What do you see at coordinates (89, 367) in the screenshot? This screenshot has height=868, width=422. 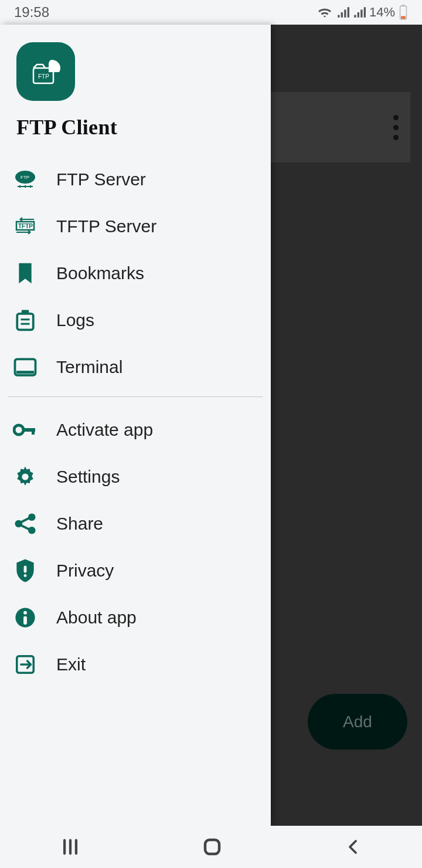 I see `drawer-item-label: Terminal` at bounding box center [89, 367].